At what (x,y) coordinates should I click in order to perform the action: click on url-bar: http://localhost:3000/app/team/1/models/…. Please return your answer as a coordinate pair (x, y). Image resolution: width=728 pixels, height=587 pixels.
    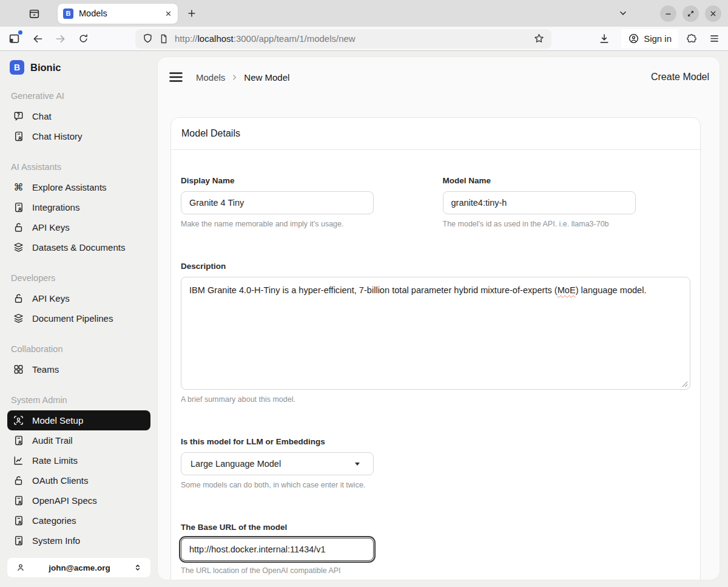
    Looking at the image, I should click on (343, 39).